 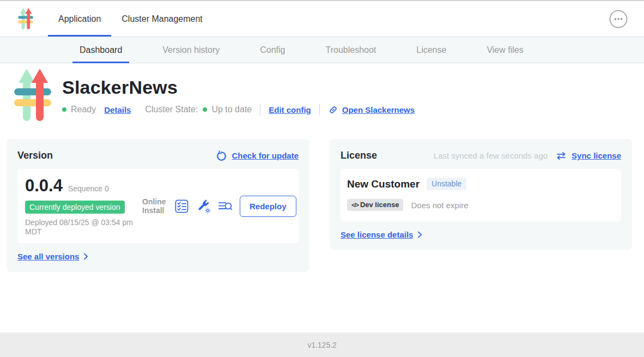 I want to click on tab-license: License, so click(x=432, y=50).